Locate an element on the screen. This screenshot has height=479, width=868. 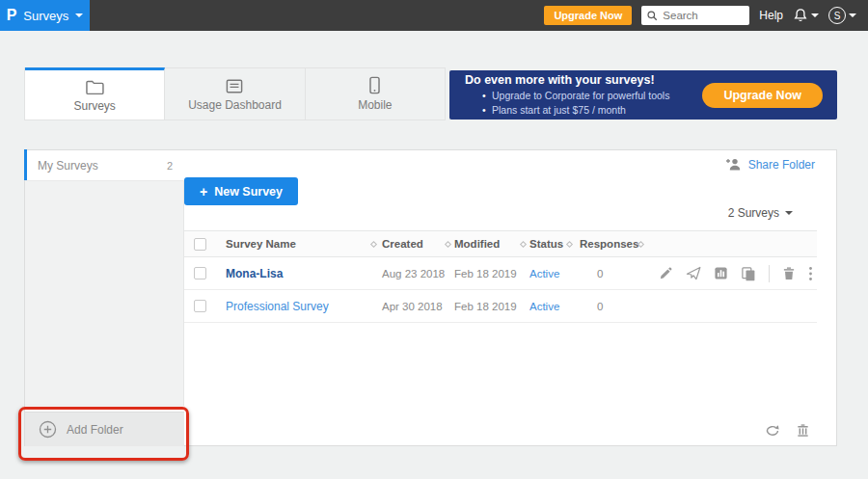
tab-label: Mobile is located at coordinates (374, 105).